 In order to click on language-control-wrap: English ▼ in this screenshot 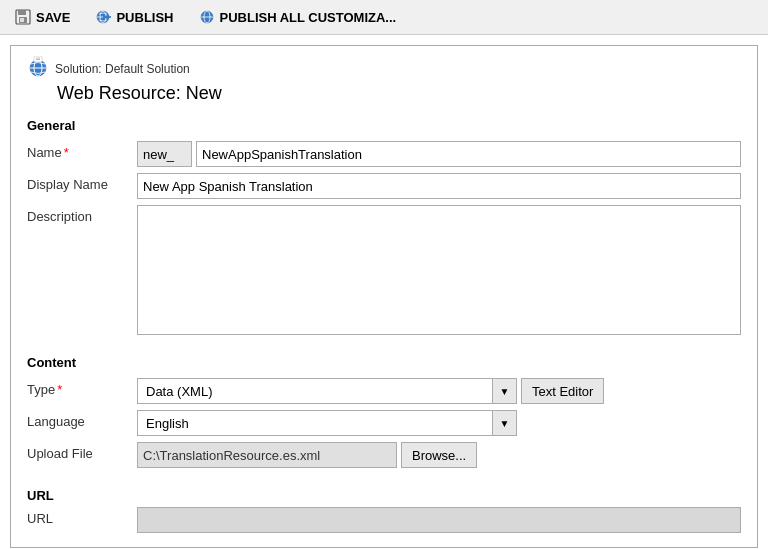, I will do `click(439, 423)`.